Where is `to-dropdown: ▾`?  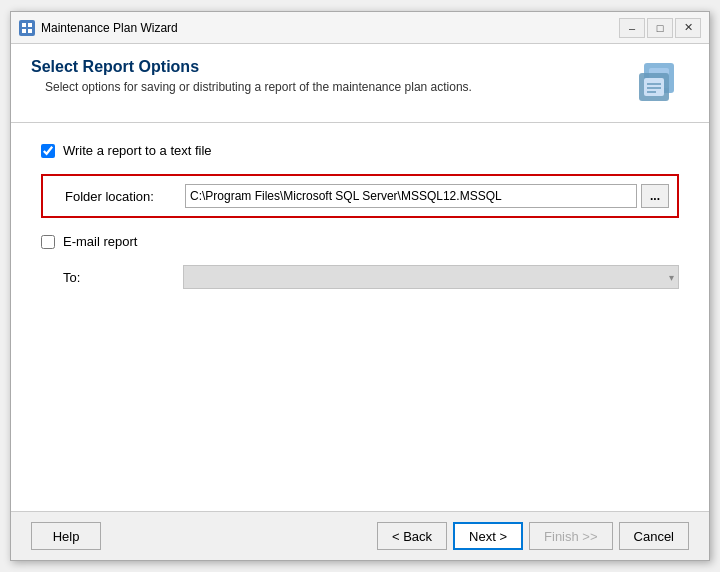
to-dropdown: ▾ is located at coordinates (431, 277).